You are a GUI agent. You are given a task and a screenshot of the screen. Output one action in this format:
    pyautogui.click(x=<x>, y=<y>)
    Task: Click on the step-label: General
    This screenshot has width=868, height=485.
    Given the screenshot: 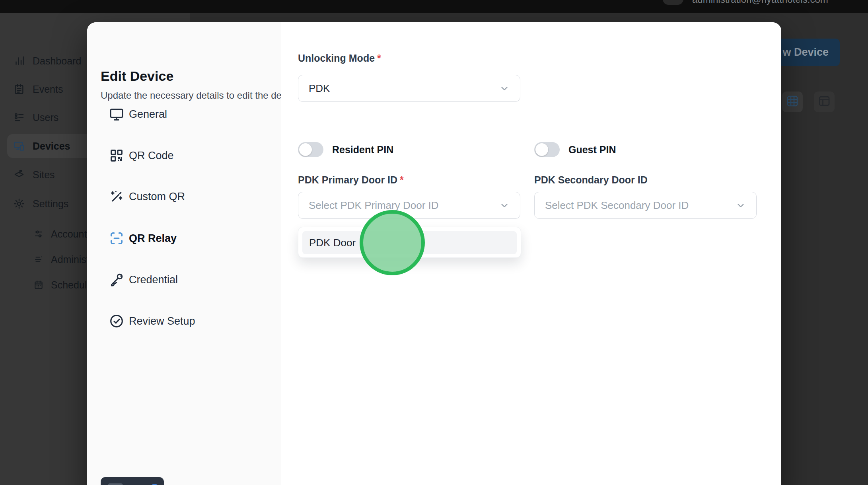 What is the action you would take?
    pyautogui.click(x=148, y=115)
    